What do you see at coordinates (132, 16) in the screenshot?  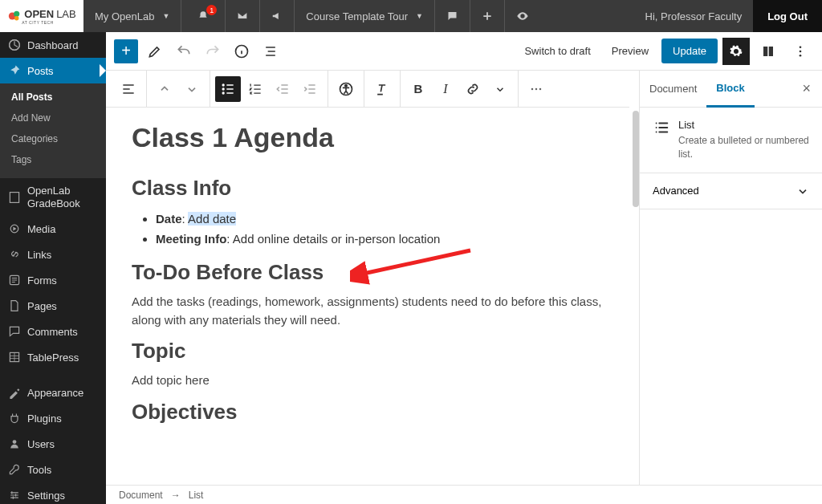 I see `my-openlab-menu: My OpenLab▼` at bounding box center [132, 16].